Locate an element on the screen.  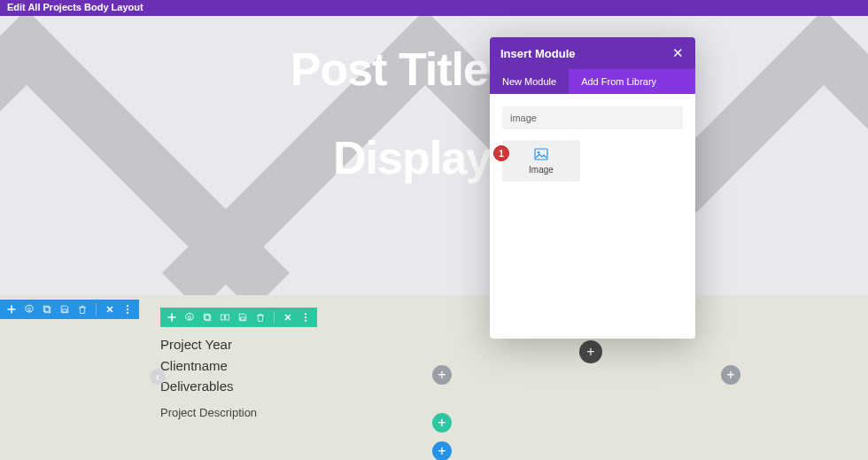
image-icon is located at coordinates (541, 154).